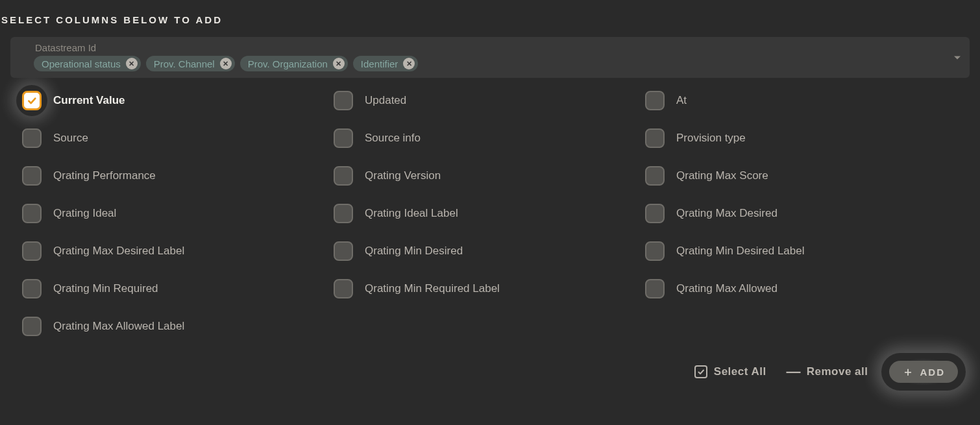 This screenshot has height=425, width=980. What do you see at coordinates (957, 57) in the screenshot?
I see `chevron-down-icon` at bounding box center [957, 57].